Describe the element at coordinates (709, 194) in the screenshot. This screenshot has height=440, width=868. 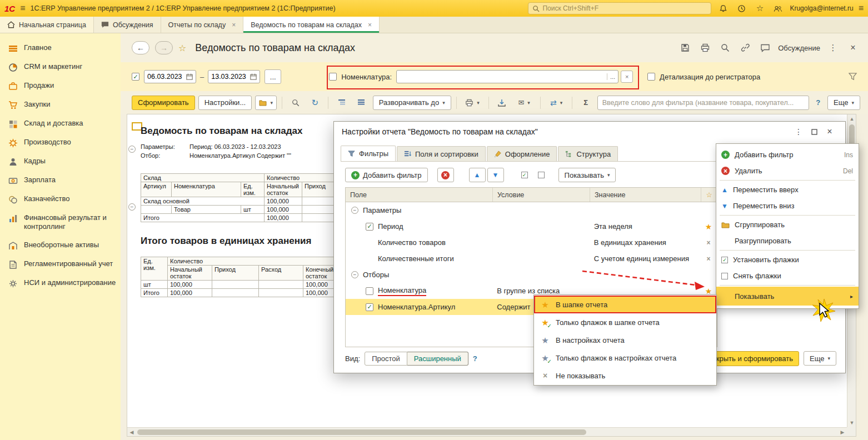
I see `star-column-icon: ☆` at that location.